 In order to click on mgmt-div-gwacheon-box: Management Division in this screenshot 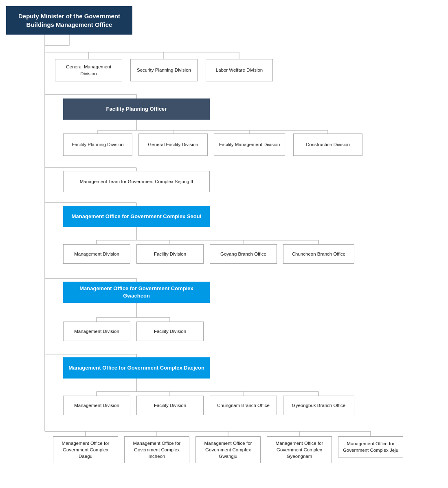, I will do `click(97, 331)`.